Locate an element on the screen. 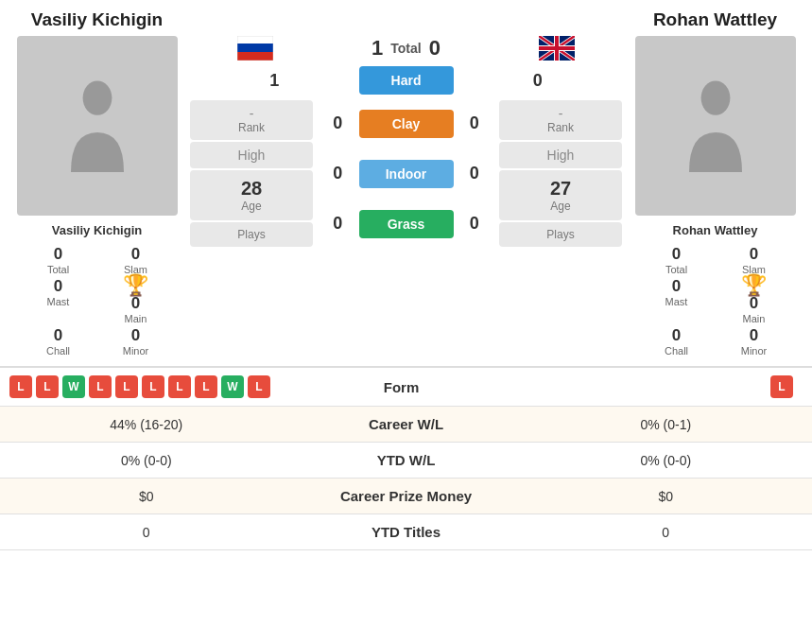 The width and height of the screenshot is (812, 644). left-total-label: Total is located at coordinates (59, 270).